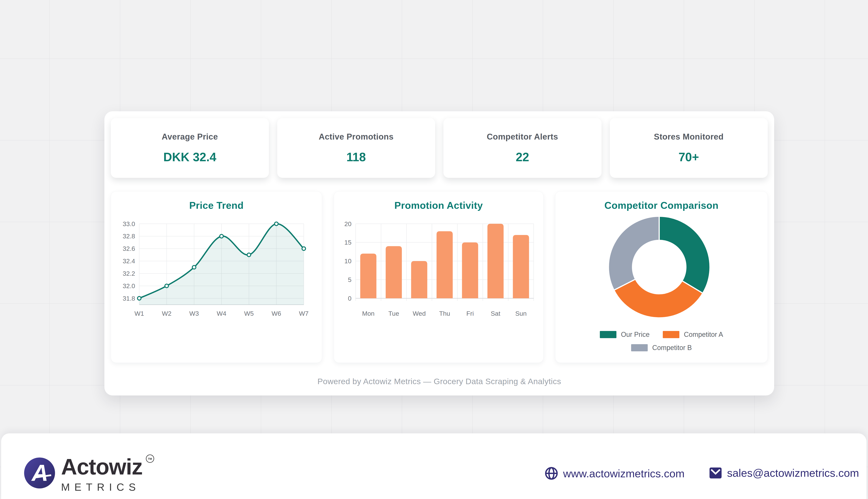  I want to click on chart-title: Price Trend, so click(216, 206).